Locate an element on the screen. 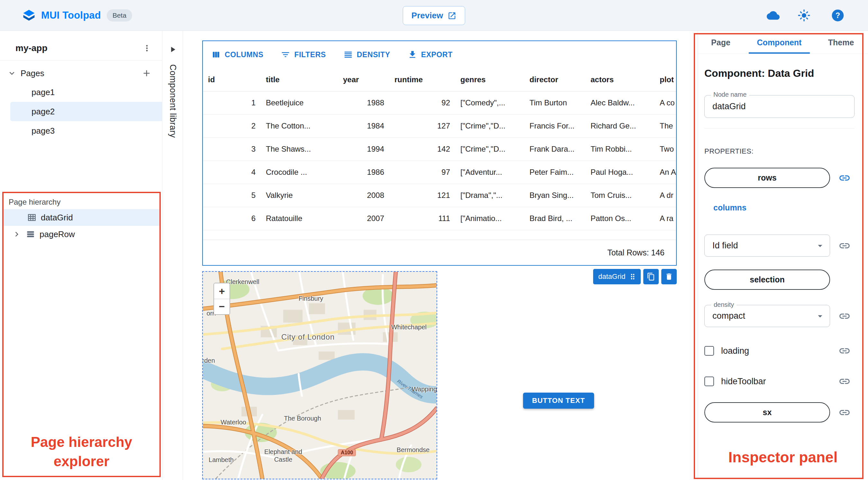 The height and width of the screenshot is (480, 868). help-button: ? is located at coordinates (838, 15).